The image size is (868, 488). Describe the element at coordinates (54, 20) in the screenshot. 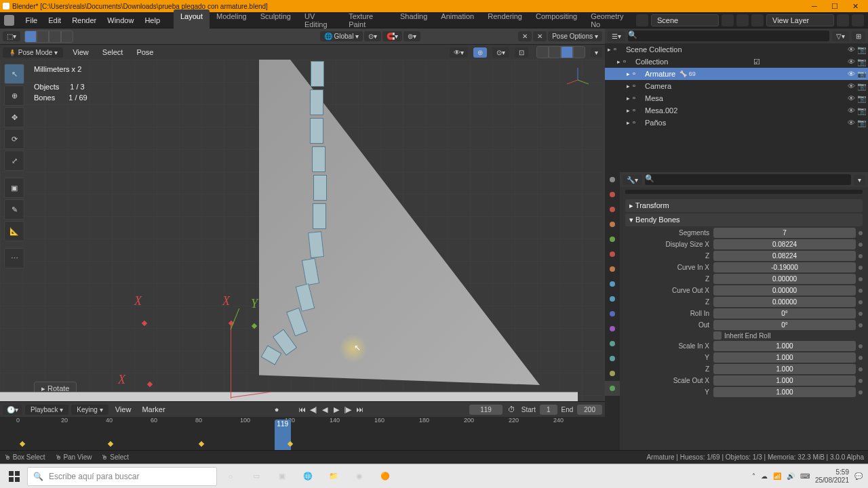

I see `menu-edit: Edit` at that location.